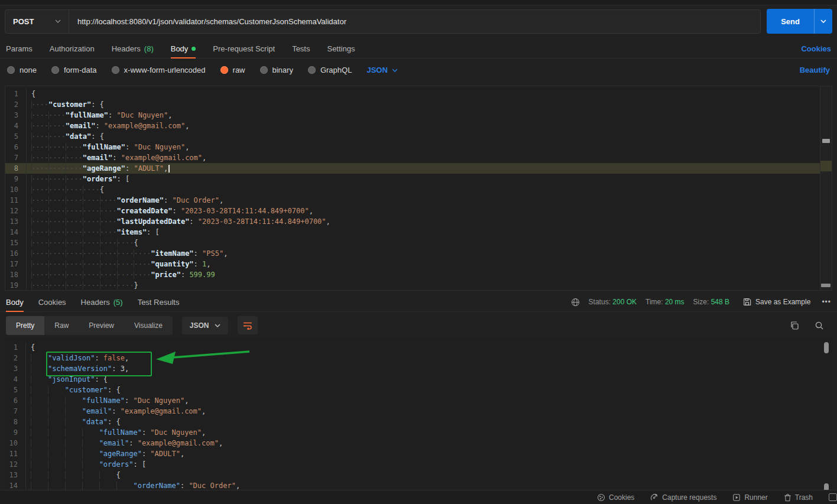  What do you see at coordinates (382, 70) in the screenshot?
I see `request-language-select: JSON` at bounding box center [382, 70].